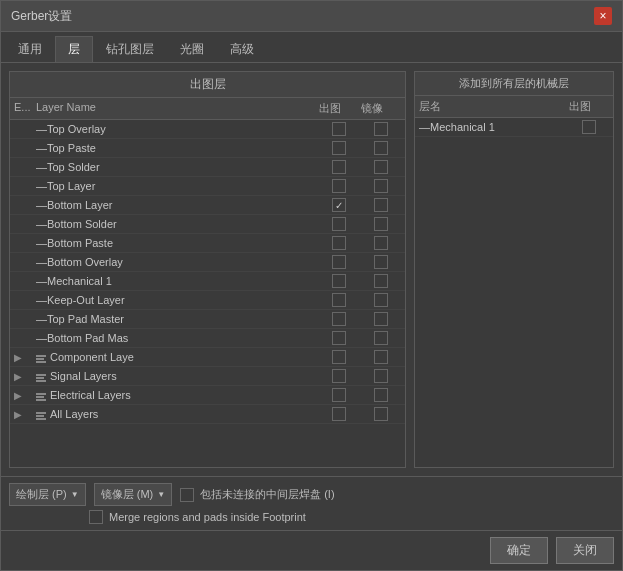 The width and height of the screenshot is (623, 571). Describe the element at coordinates (312, 517) in the screenshot. I see `bottom-row2: Merge regions and pads inside Footprint` at that location.